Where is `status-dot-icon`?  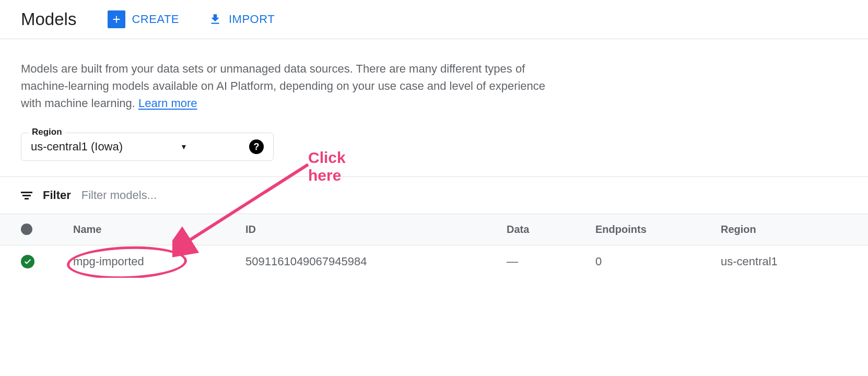 status-dot-icon is located at coordinates (27, 229).